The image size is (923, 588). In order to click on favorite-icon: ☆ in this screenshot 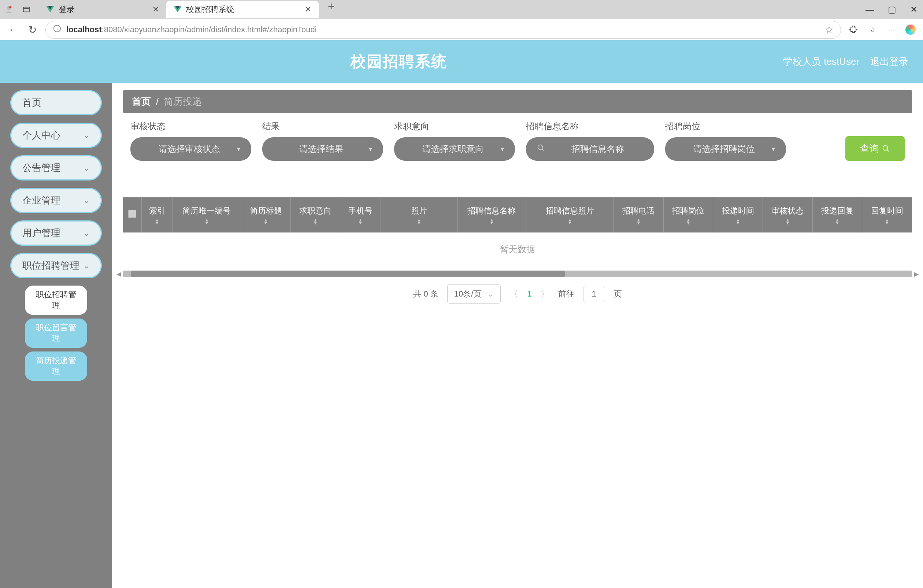, I will do `click(829, 30)`.